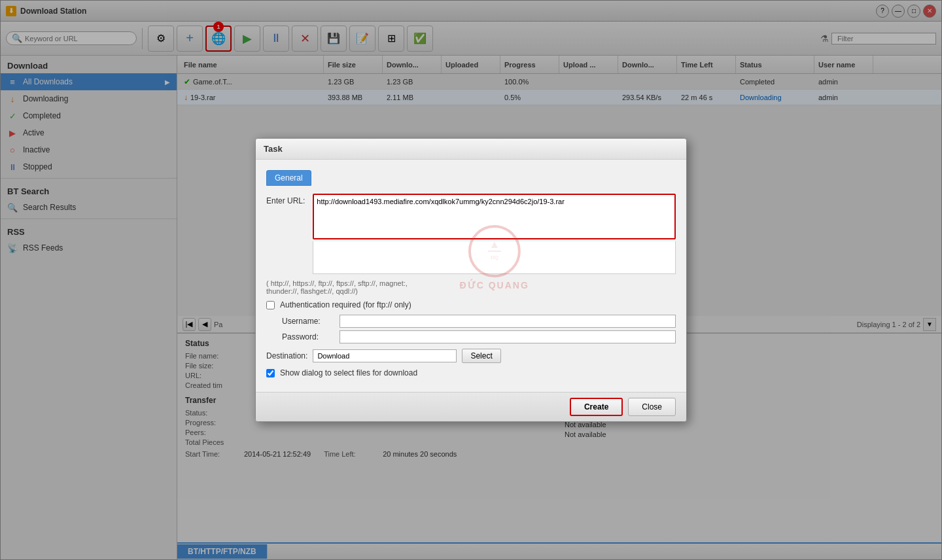 This screenshot has height=560, width=942. Describe the element at coordinates (271, 373) in the screenshot. I see `show-dialog-checkbox` at that location.